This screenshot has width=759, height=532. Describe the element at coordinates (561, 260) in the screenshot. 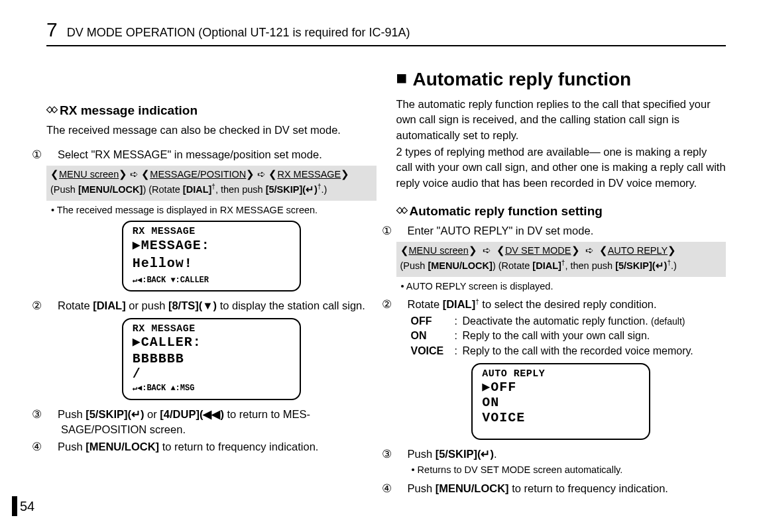

I see `menu-path-box: ❮MENU screen❯ ➪ ❮DV SET MODE❯ ➪ ❮AUTO RE…` at that location.